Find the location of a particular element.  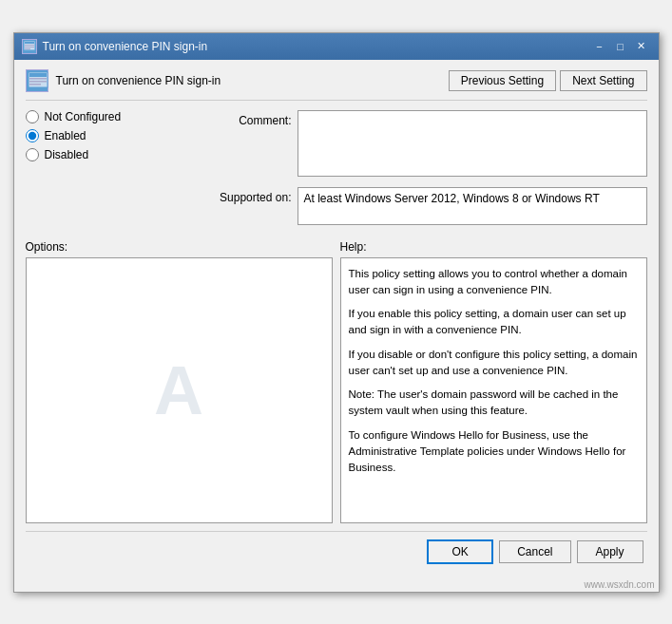

radio-not-configured-input is located at coordinates (32, 117).